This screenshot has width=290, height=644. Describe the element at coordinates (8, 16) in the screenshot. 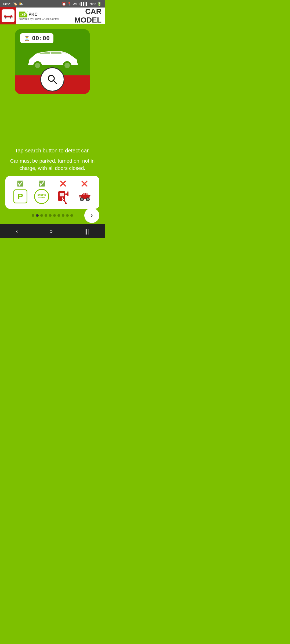

I see `car-logo-svg` at that location.